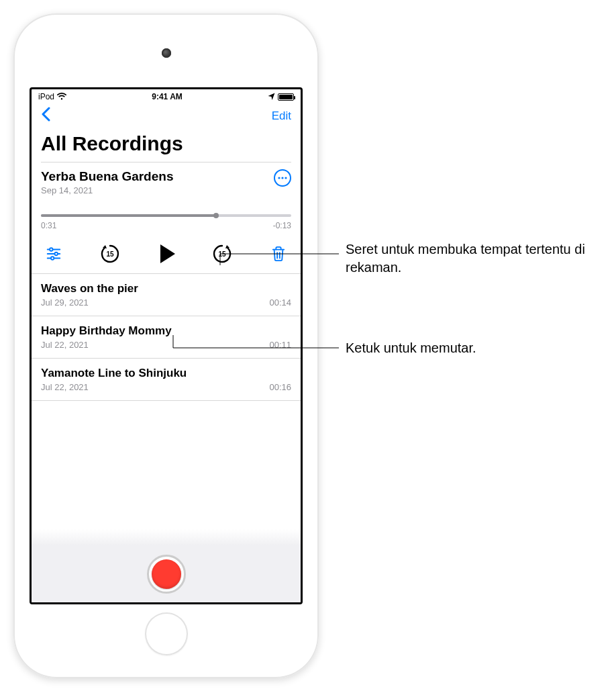  What do you see at coordinates (168, 254) in the screenshot?
I see `play-icon` at bounding box center [168, 254].